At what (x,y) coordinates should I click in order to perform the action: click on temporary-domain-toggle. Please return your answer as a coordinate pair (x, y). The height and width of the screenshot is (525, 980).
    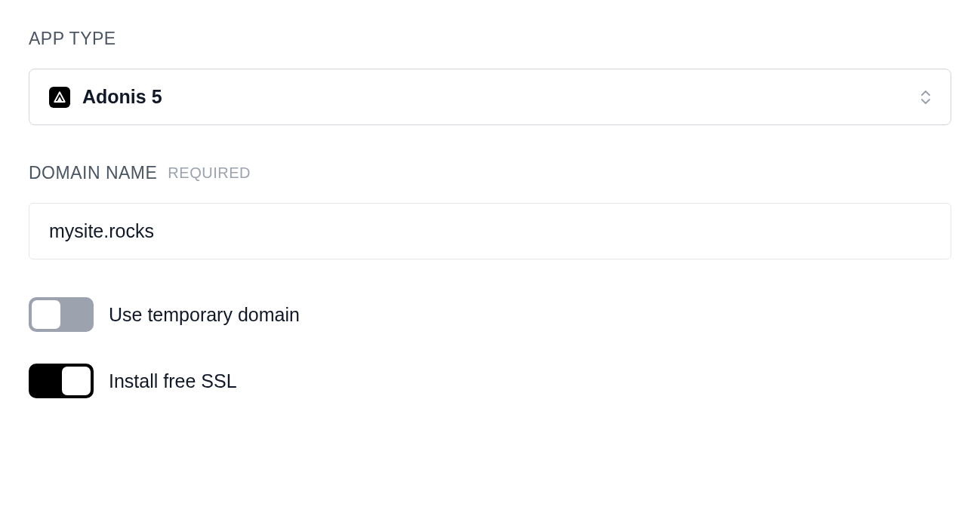
    Looking at the image, I should click on (61, 315).